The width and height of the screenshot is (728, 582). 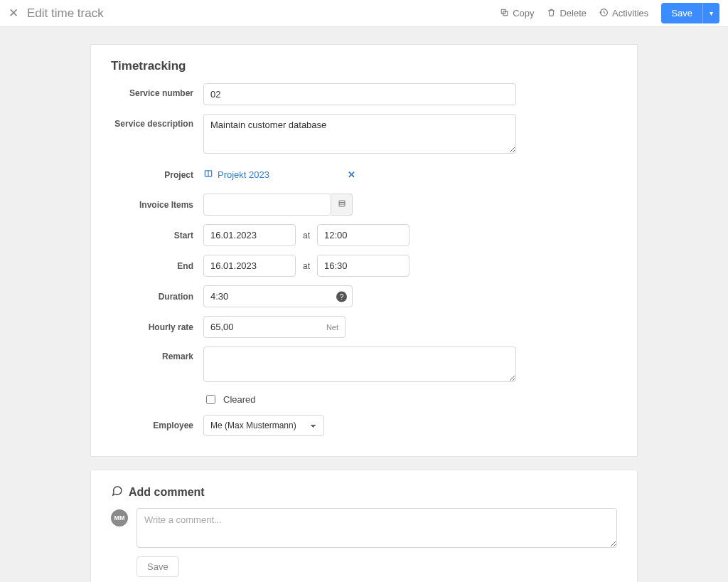 What do you see at coordinates (157, 91) in the screenshot?
I see `label-service-number: Service number` at bounding box center [157, 91].